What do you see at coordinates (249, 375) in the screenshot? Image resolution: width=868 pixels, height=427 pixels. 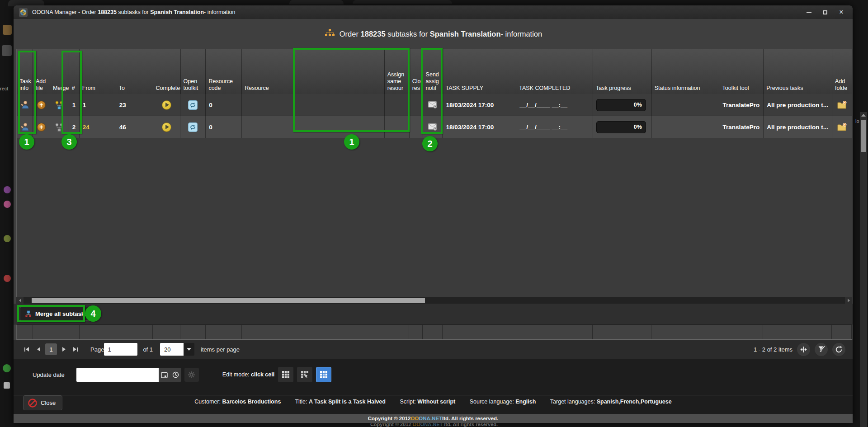 I see `edit-mode-label: Edit mode: click cell` at bounding box center [249, 375].